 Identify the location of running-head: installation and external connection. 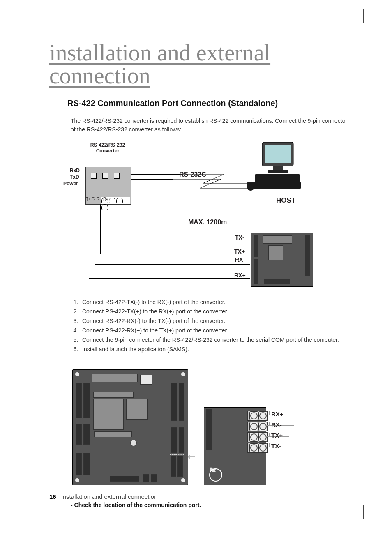
(109, 496).